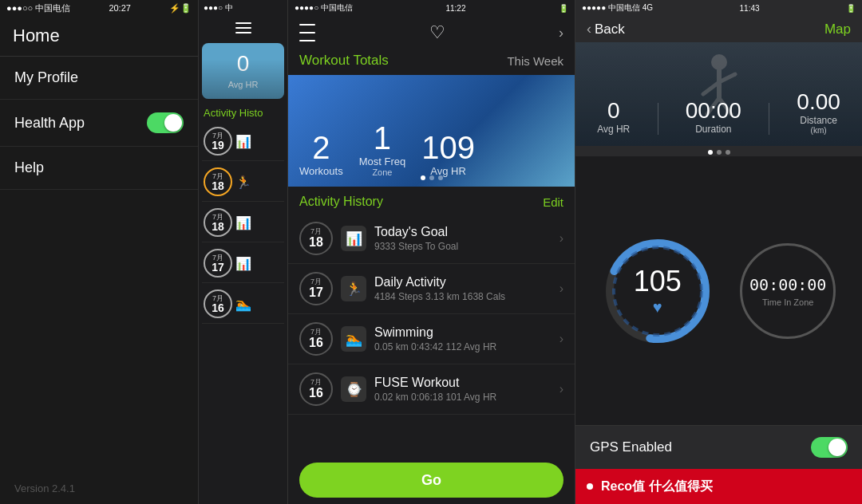  What do you see at coordinates (243, 71) in the screenshot?
I see `avg-hr-card: 0 Avg HR` at bounding box center [243, 71].